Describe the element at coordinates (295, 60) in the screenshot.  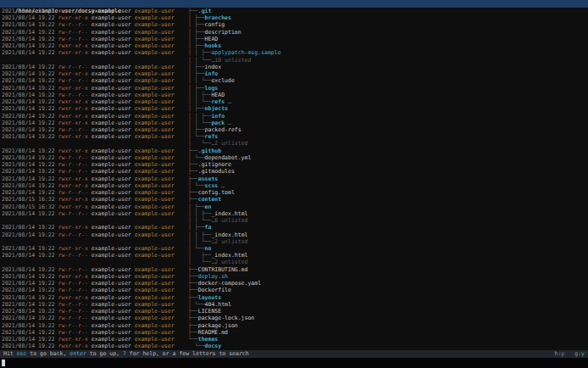
I see `tree-row: │ │ └──…10 unlisted` at that location.